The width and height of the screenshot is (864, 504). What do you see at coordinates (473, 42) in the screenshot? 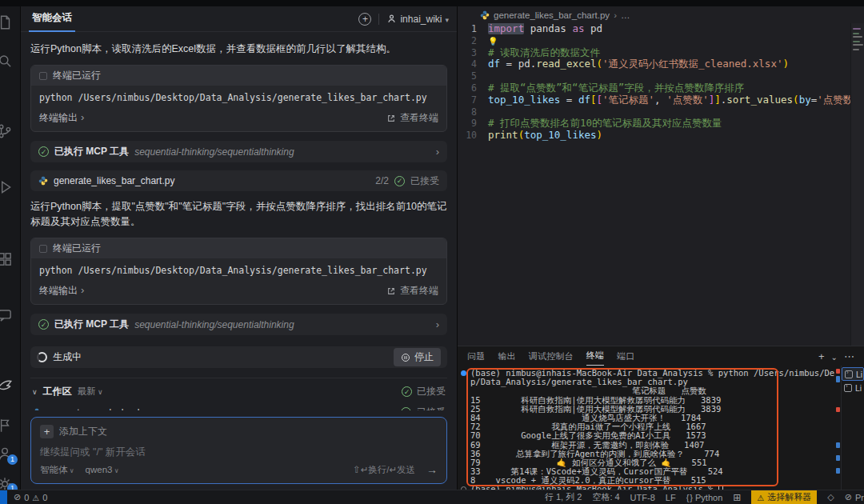
I see `line-number: 2` at bounding box center [473, 42].